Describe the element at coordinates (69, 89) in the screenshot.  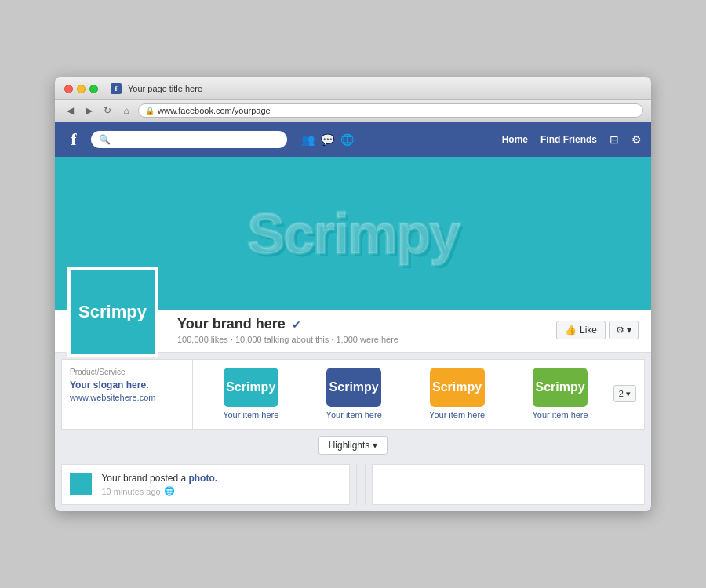
I see `close-button` at that location.